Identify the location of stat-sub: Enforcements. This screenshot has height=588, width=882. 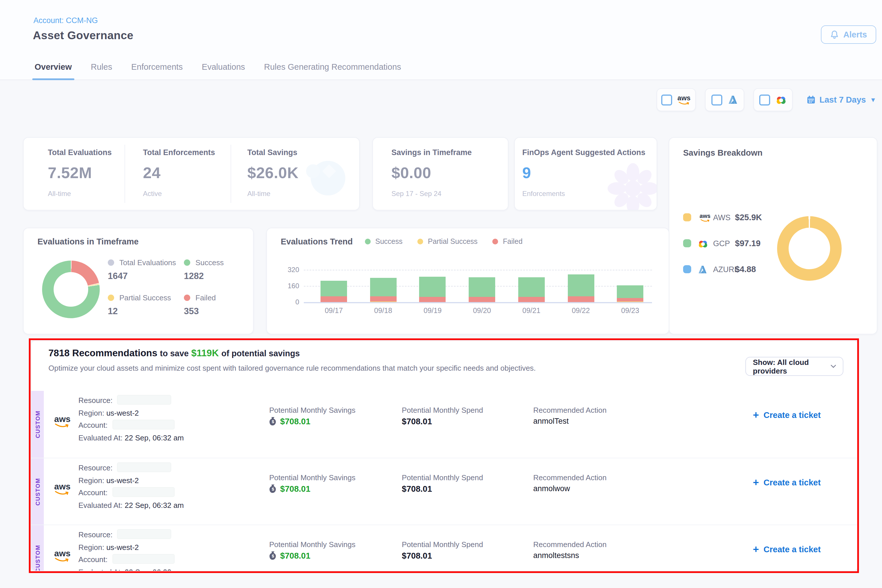
(584, 194).